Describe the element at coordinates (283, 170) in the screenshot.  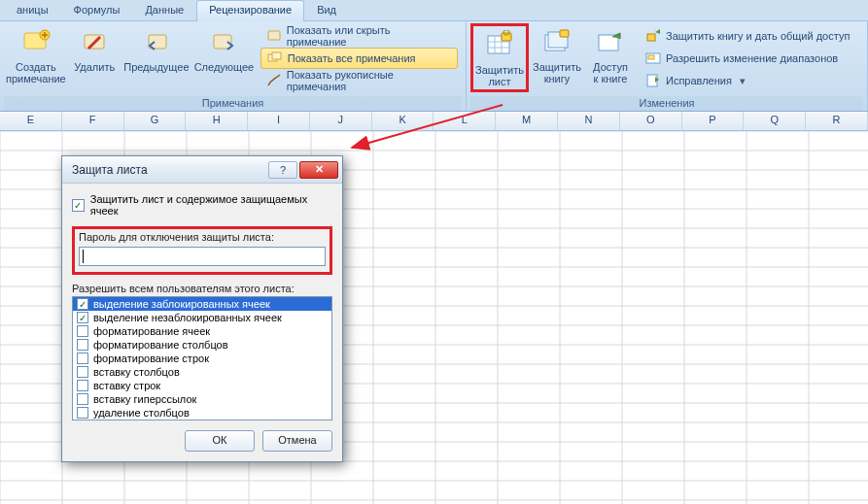
I see `help-icon: ?` at that location.